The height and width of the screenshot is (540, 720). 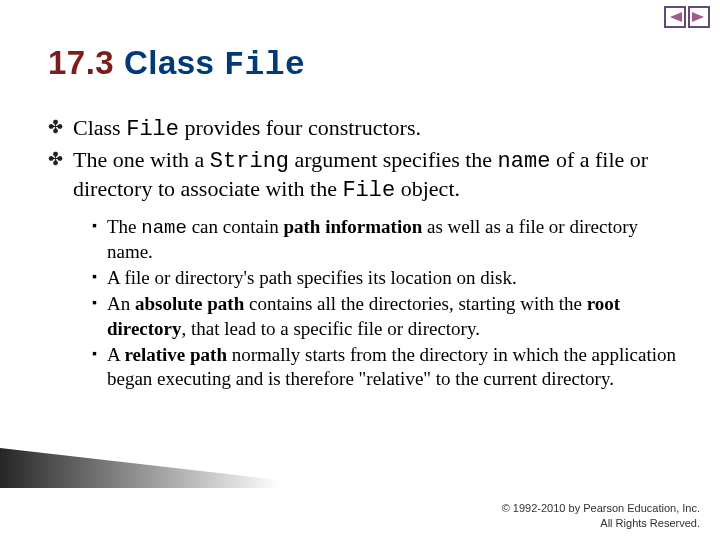 What do you see at coordinates (675, 17) in the screenshot?
I see `nav-prev-button` at bounding box center [675, 17].